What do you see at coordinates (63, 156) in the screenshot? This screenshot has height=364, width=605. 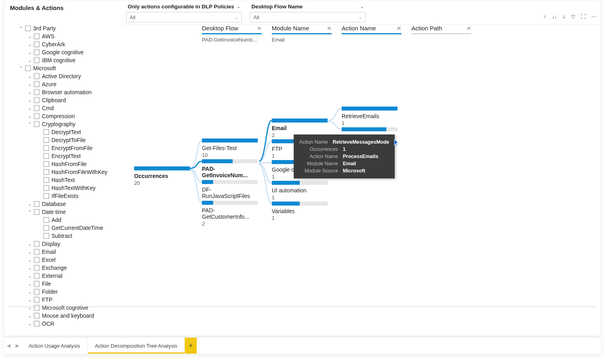 I see `tree-item: EncryptText` at bounding box center [63, 156].